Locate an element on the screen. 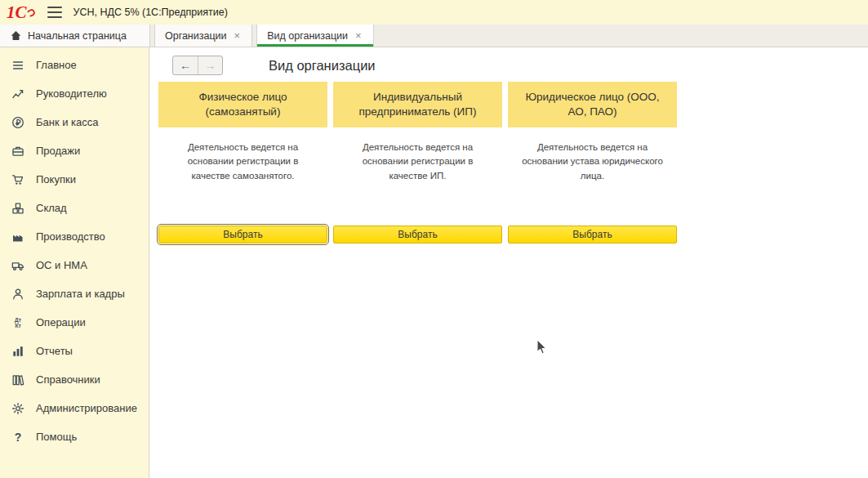 Image resolution: width=868 pixels, height=478 pixels. bar-chart-icon is located at coordinates (18, 351).